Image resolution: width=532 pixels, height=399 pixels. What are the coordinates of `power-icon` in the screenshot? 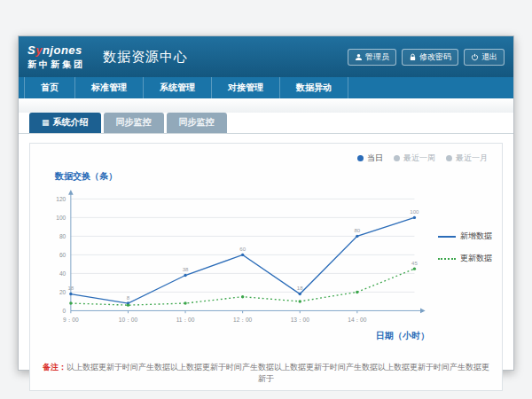 It's located at (475, 57).